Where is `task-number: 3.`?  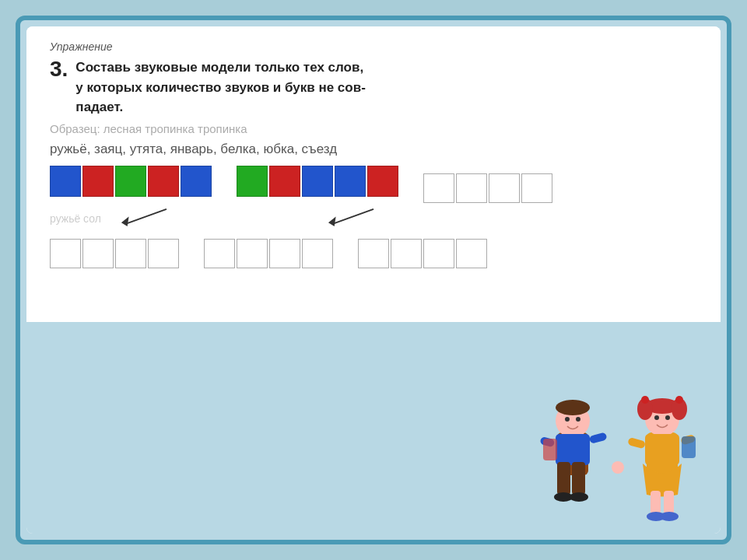
task-number: 3. is located at coordinates (59, 70).